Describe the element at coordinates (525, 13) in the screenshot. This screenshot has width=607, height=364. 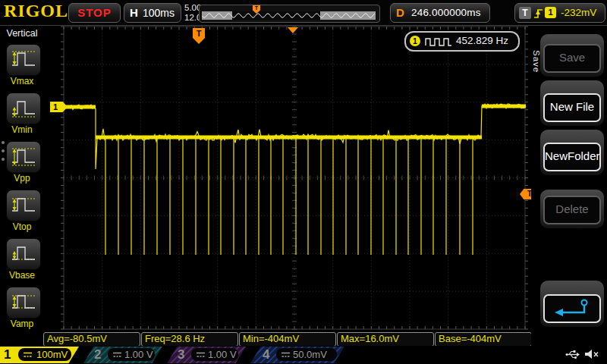
I see `trigger-label: T` at that location.